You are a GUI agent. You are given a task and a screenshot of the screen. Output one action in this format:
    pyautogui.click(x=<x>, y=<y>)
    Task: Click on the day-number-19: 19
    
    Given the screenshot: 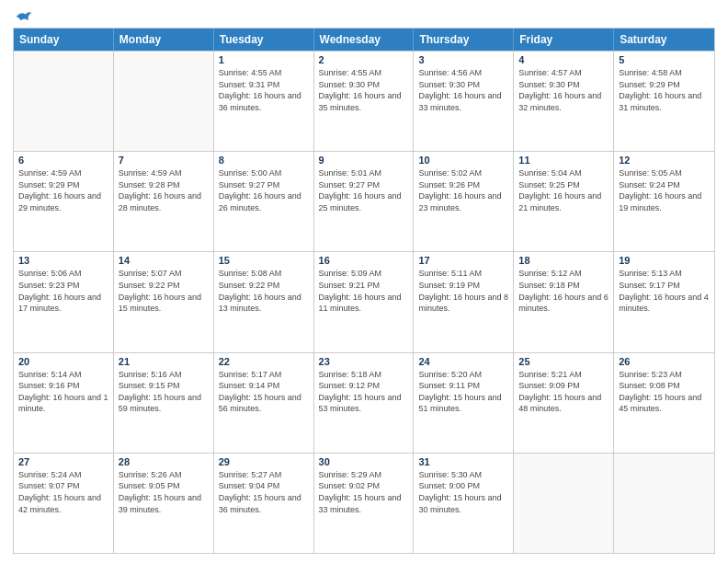 What is the action you would take?
    pyautogui.click(x=664, y=260)
    